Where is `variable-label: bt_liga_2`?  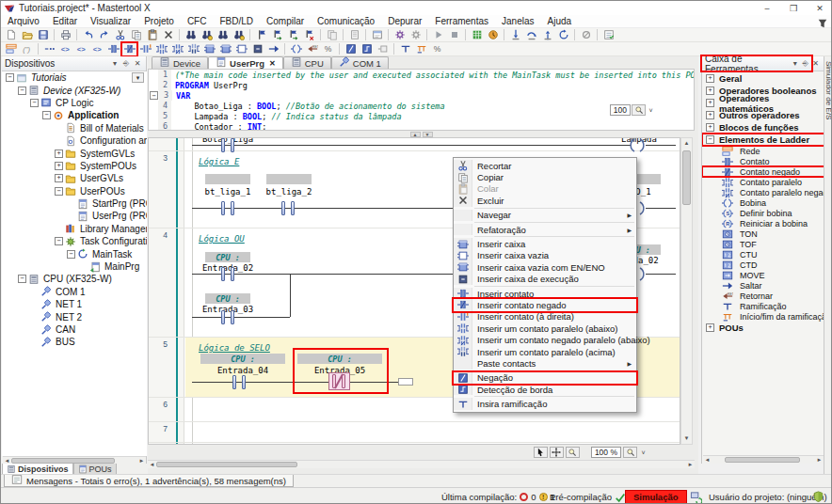 variable-label: bt_liga_2 is located at coordinates (289, 192).